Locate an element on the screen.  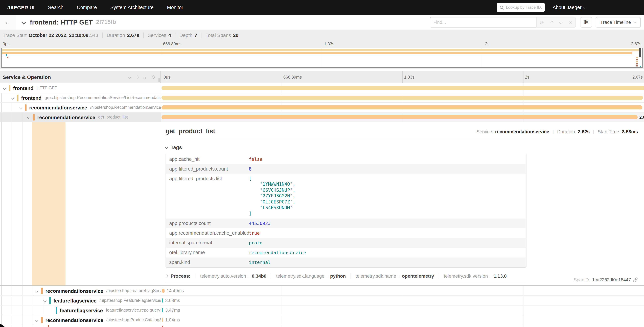
span-timeline-cell: 14.49ms is located at coordinates (402, 291).